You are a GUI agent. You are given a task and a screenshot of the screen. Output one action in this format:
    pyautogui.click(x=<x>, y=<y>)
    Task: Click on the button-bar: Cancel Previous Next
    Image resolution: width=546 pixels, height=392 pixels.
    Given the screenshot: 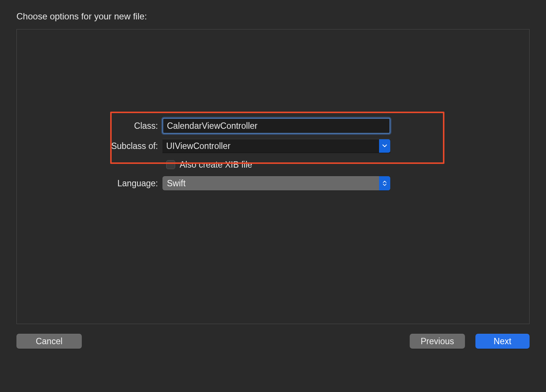 What is the action you would take?
    pyautogui.click(x=273, y=341)
    